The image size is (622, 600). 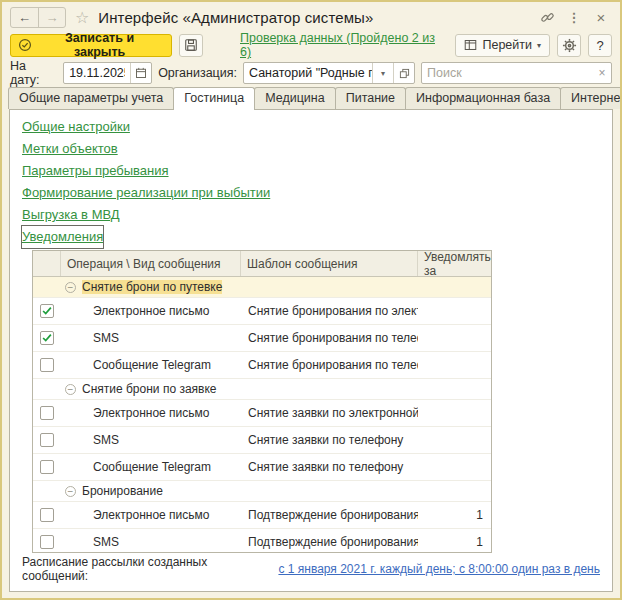 I want to click on tab-strip: Общие параметры учетаГостиницаМедицинаПи…, so click(x=311, y=98).